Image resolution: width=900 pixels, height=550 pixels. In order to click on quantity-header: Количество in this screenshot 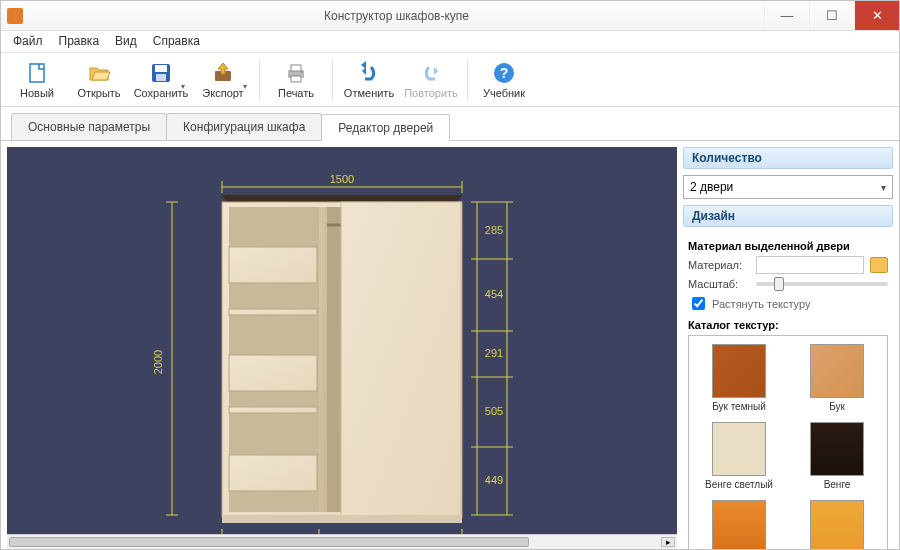, I will do `click(788, 158)`.